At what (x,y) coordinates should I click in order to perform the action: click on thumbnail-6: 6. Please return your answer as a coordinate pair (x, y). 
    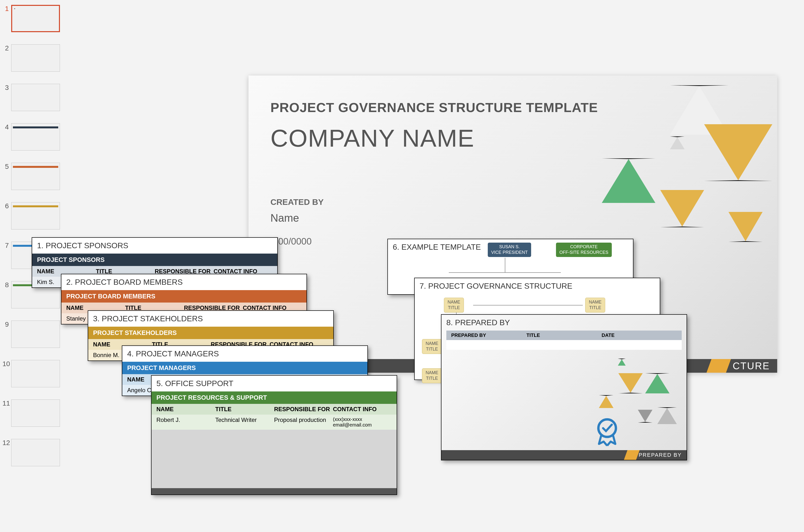
    Looking at the image, I should click on (40, 216).